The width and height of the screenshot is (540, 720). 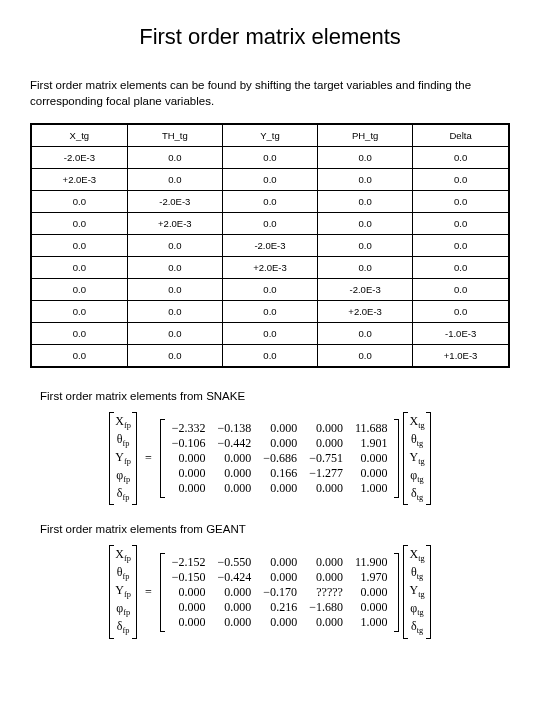 I want to click on col-header: X_tg, so click(x=79, y=136).